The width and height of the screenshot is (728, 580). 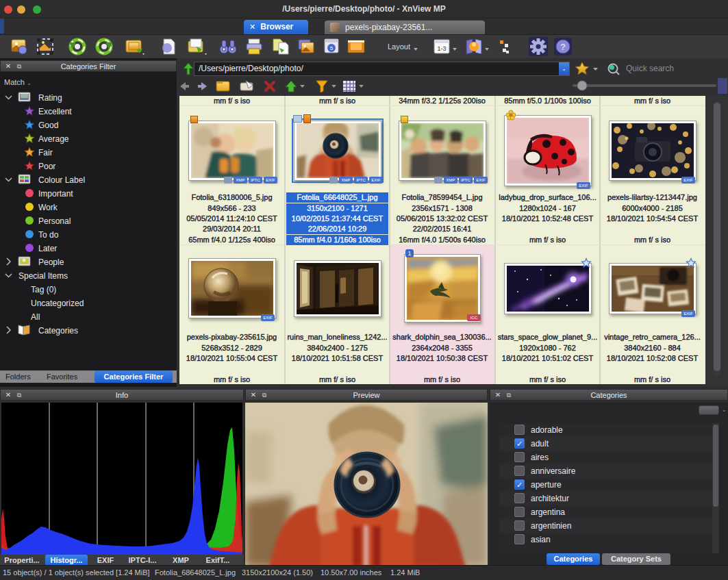 I want to click on svg-text: Special Items, so click(x=43, y=276).